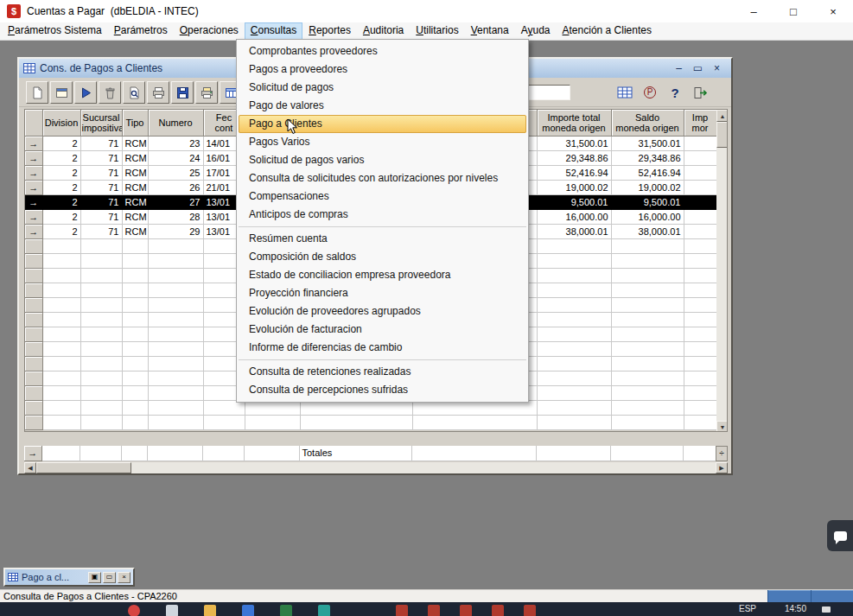  What do you see at coordinates (69, 577) in the screenshot?
I see `minimized-window: Pago a cl... ▣ ▭ ×` at bounding box center [69, 577].